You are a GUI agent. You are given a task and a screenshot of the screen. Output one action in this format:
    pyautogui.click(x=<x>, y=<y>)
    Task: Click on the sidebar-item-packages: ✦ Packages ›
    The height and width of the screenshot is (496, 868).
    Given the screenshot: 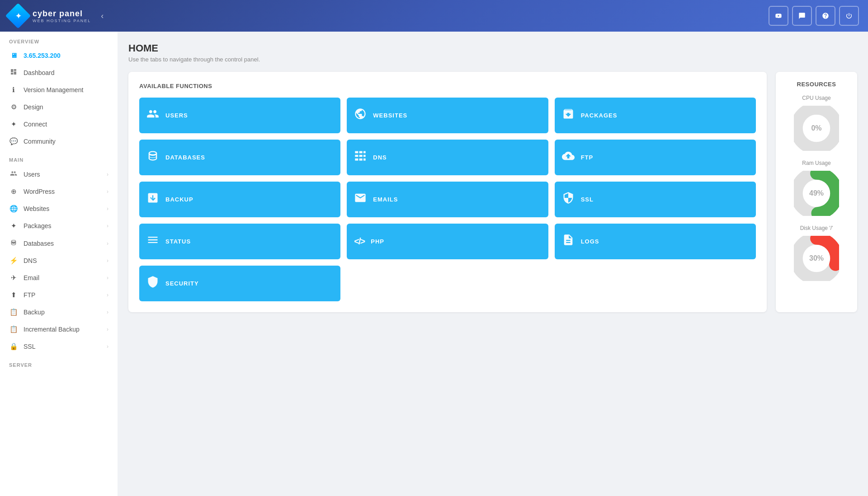 What is the action you would take?
    pyautogui.click(x=59, y=226)
    